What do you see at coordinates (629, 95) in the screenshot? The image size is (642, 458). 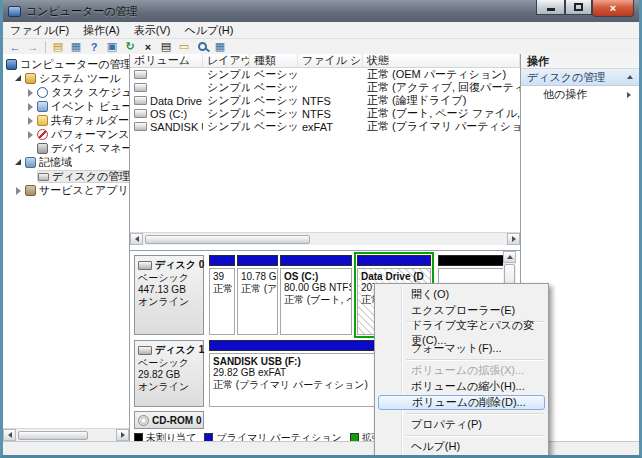 I see `submenu-arrow-icon` at bounding box center [629, 95].